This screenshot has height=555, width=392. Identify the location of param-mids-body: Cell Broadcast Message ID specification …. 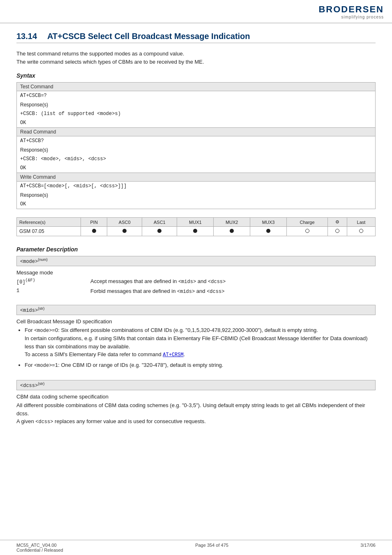
(196, 345).